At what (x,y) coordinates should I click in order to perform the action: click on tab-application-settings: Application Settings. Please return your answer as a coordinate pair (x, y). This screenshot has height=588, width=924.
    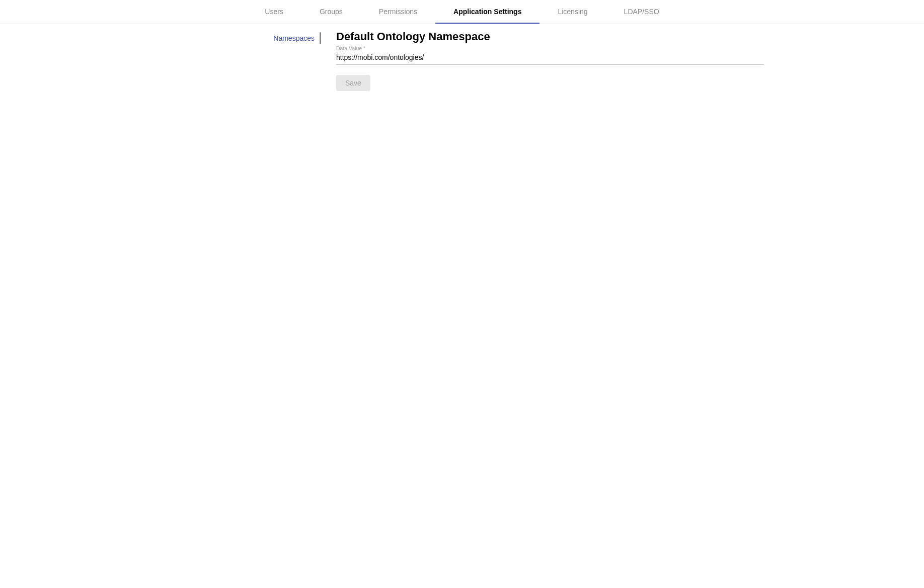
    Looking at the image, I should click on (487, 12).